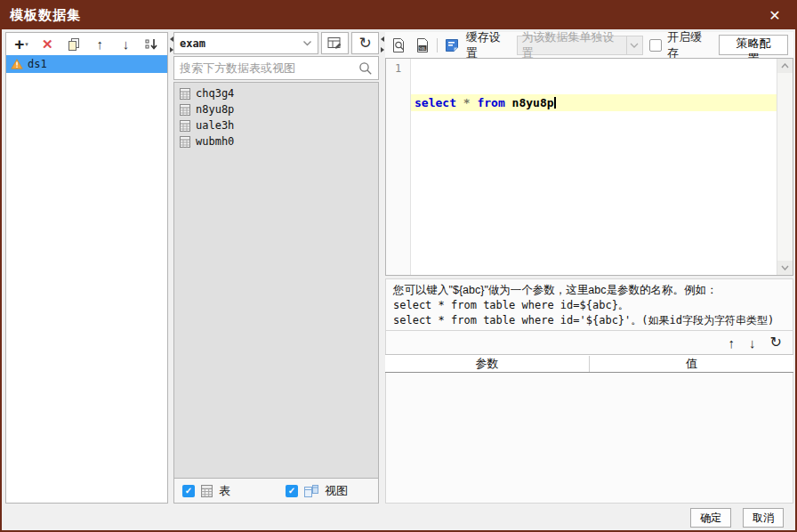  I want to click on table-item-n8yu8p: n8yu8p, so click(276, 109).